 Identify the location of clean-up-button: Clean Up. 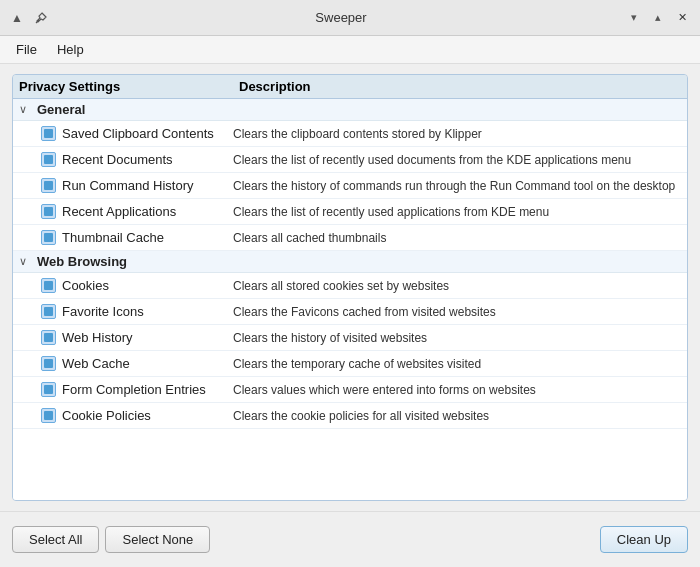
(644, 540).